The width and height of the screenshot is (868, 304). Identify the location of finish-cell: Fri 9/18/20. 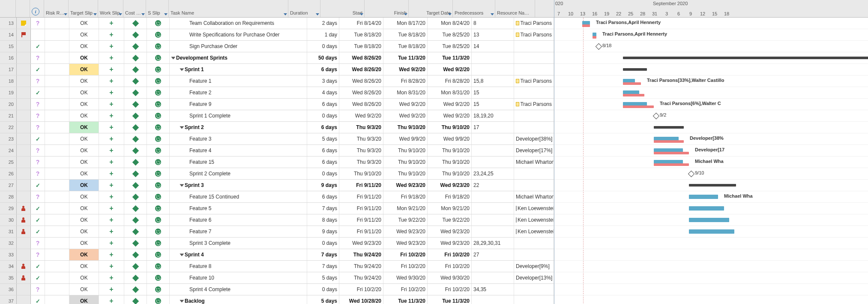
(405, 197).